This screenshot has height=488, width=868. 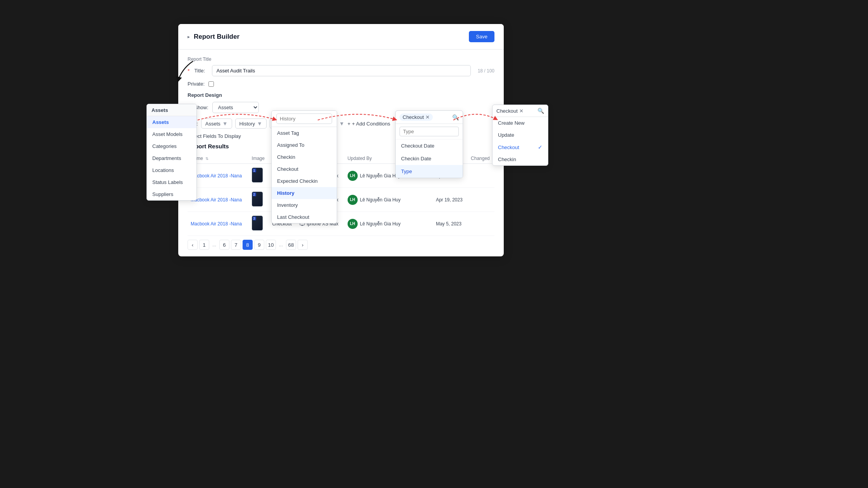 What do you see at coordinates (204, 245) in the screenshot?
I see `page-1-button: 1` at bounding box center [204, 245].